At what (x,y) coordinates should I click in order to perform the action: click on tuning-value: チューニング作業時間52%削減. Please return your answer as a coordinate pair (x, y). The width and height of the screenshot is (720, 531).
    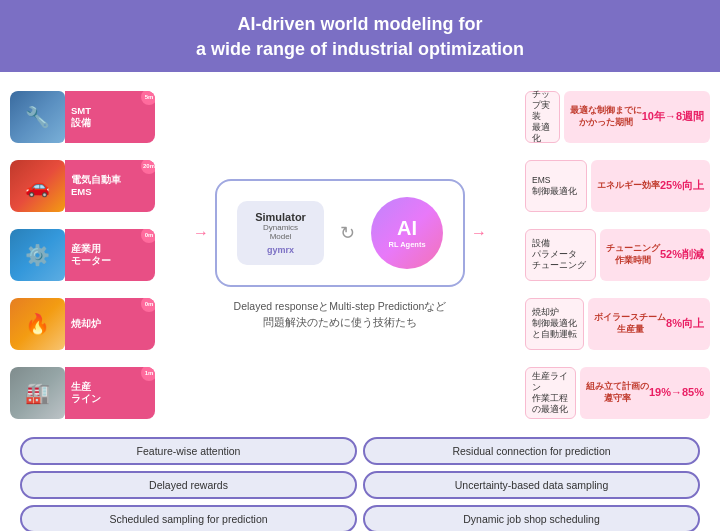
    Looking at the image, I should click on (655, 255).